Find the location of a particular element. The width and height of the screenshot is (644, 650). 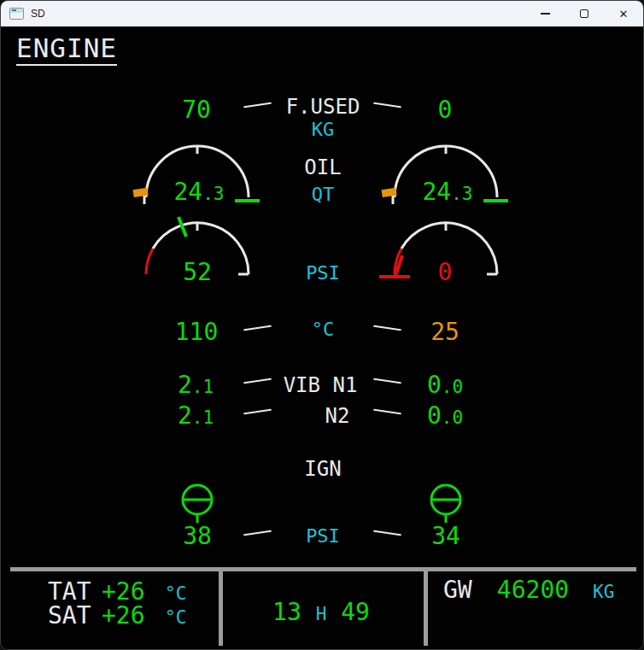

gw-unit: KG is located at coordinates (603, 592).